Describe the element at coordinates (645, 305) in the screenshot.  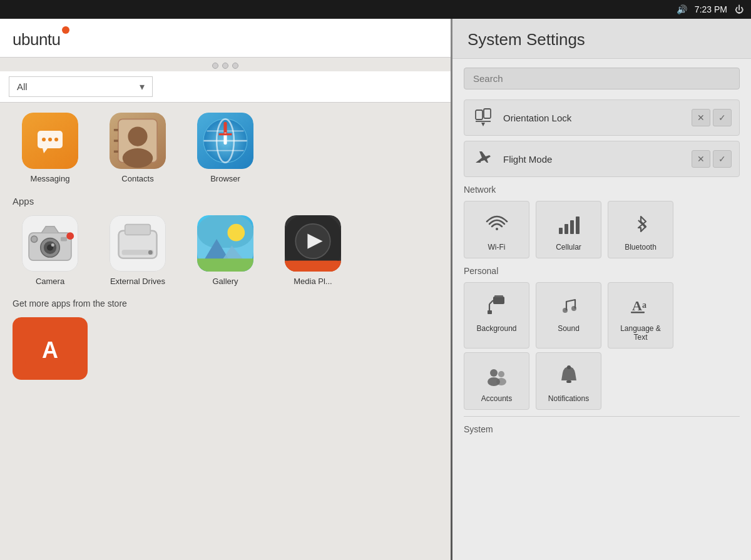
I see `svg-text: a` at that location.